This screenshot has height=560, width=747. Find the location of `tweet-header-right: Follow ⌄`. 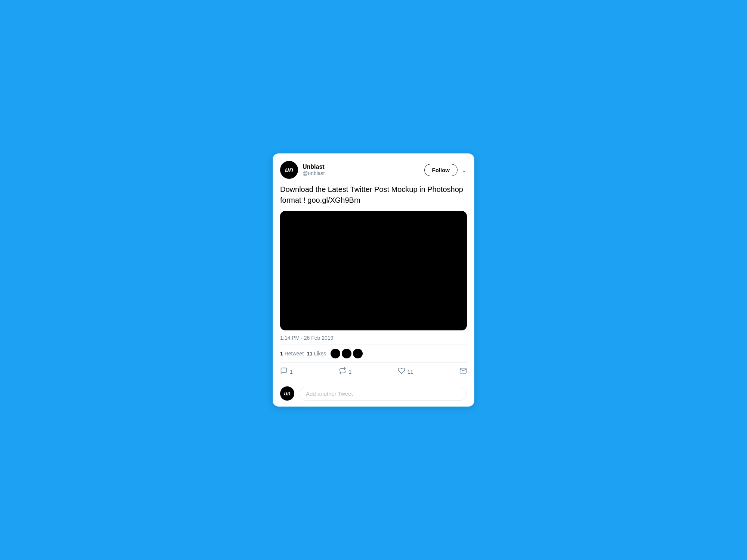

tweet-header-right: Follow ⌄ is located at coordinates (446, 170).